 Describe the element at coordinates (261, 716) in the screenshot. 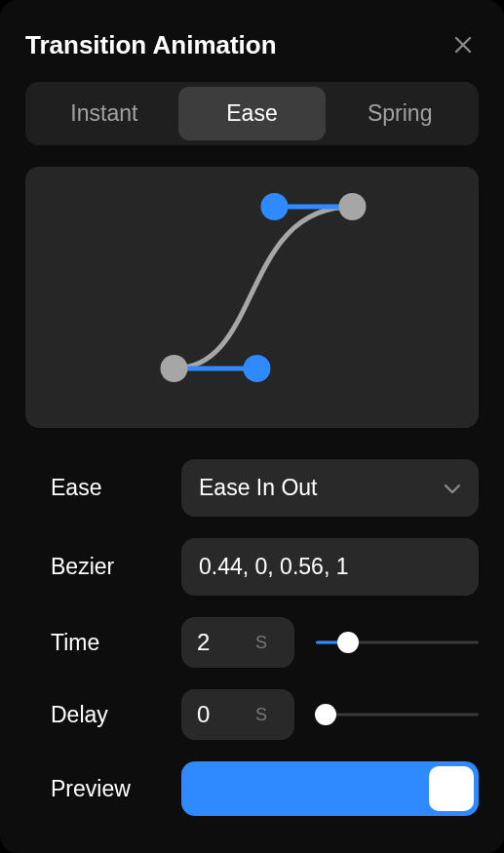

I see `delay-unit: S` at that location.